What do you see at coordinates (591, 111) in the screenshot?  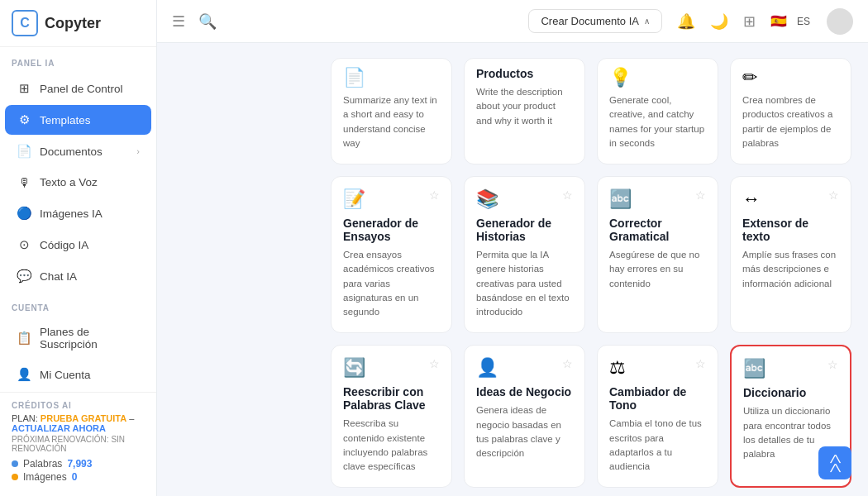 I see `cards-row-0: 📄 Summarize any text in a short and easy…` at bounding box center [591, 111].